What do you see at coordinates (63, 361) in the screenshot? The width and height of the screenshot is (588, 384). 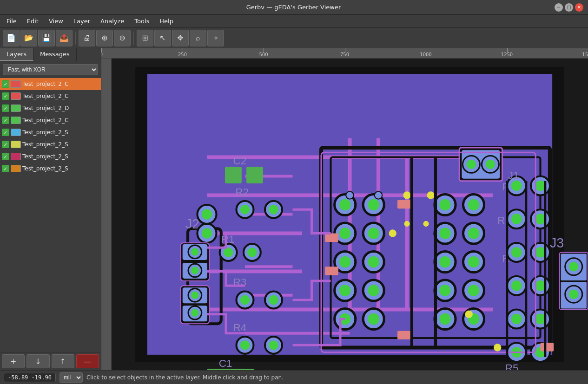 I see `move-layer-up-button: ↑` at bounding box center [63, 361].